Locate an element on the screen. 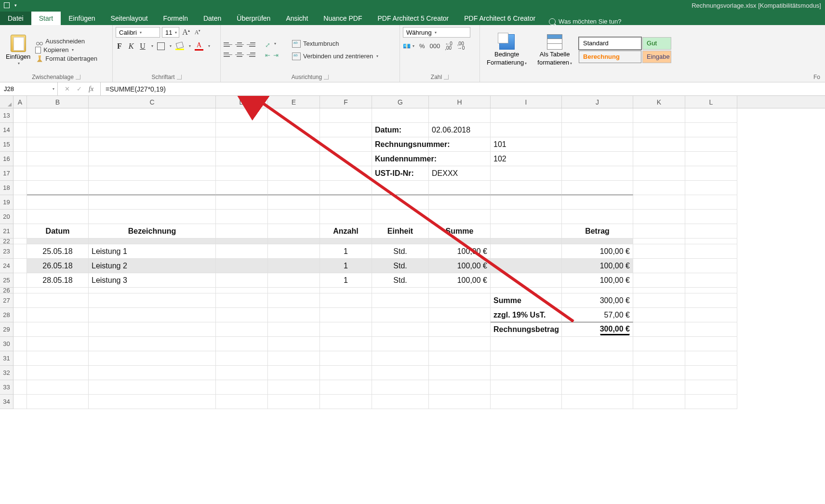  cell: 1 is located at coordinates (346, 280).